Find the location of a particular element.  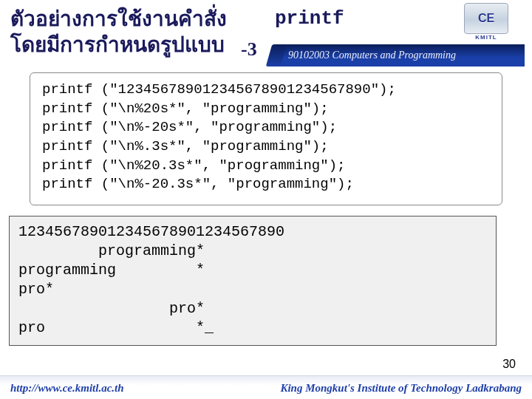

code-line: printf ("\n%20s*", "programming"); is located at coordinates (266, 109).